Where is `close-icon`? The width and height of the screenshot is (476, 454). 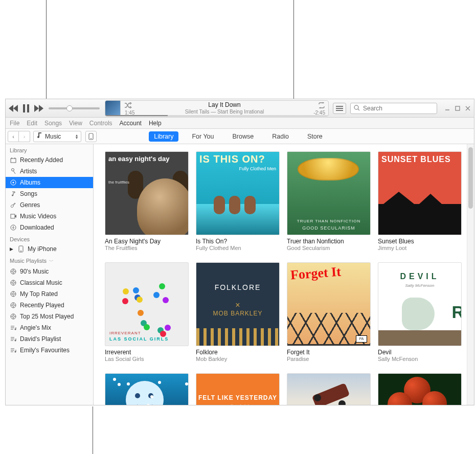 close-icon is located at coordinates (468, 108).